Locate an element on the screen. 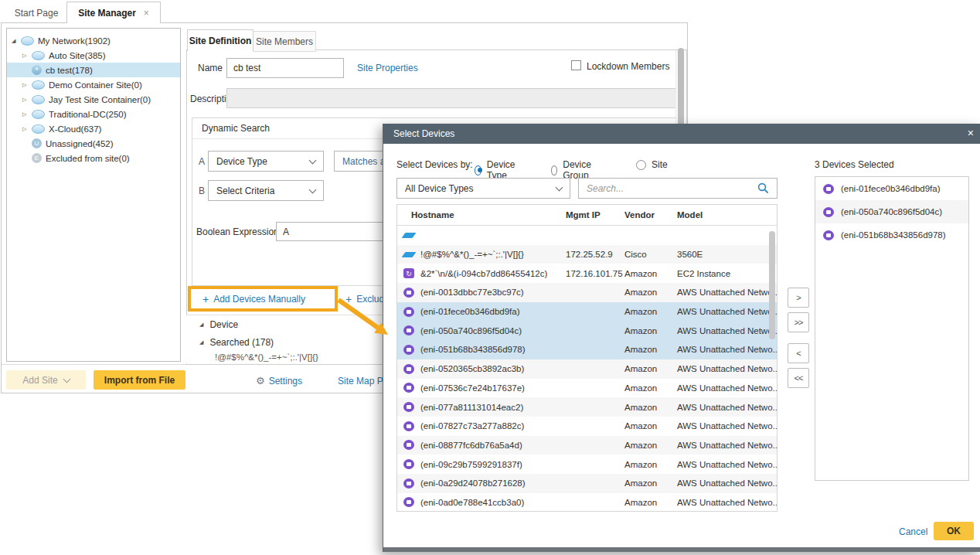 This screenshot has width=980, height=555. tree-item: ▷ Auto Site(385) is located at coordinates (94, 56).